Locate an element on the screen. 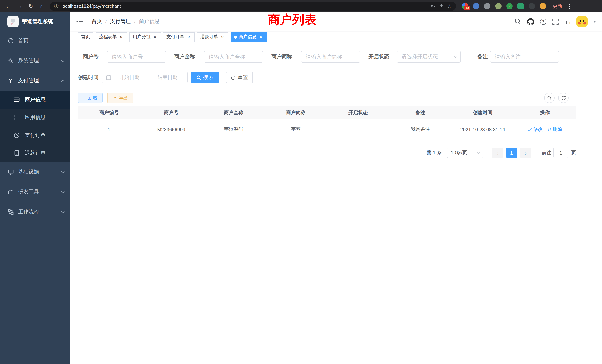 Image resolution: width=602 pixels, height=364 pixels. address-bar: ⓘ localhost:1024/pay/merchant ☆ is located at coordinates (253, 6).